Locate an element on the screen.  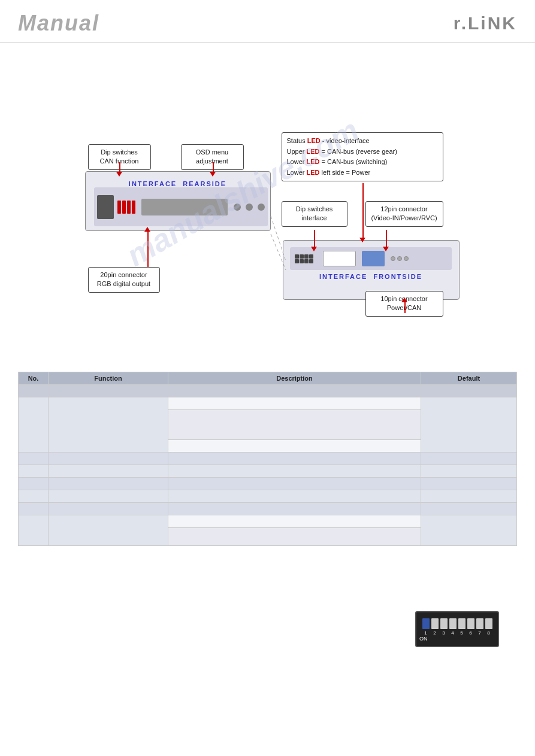
dip-label-1: 1 is located at coordinates (426, 633).